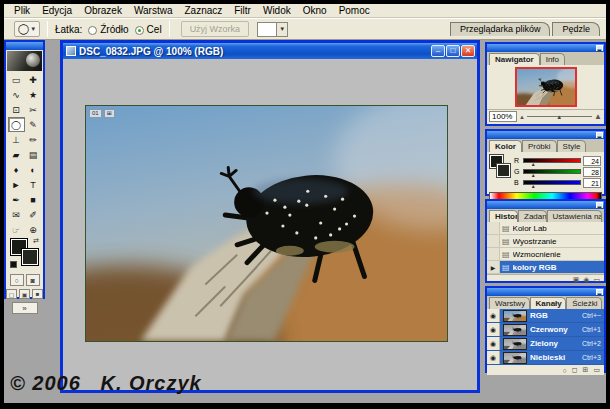 The height and width of the screenshot is (409, 610). I want to click on hand-tool: ☞, so click(16, 230).